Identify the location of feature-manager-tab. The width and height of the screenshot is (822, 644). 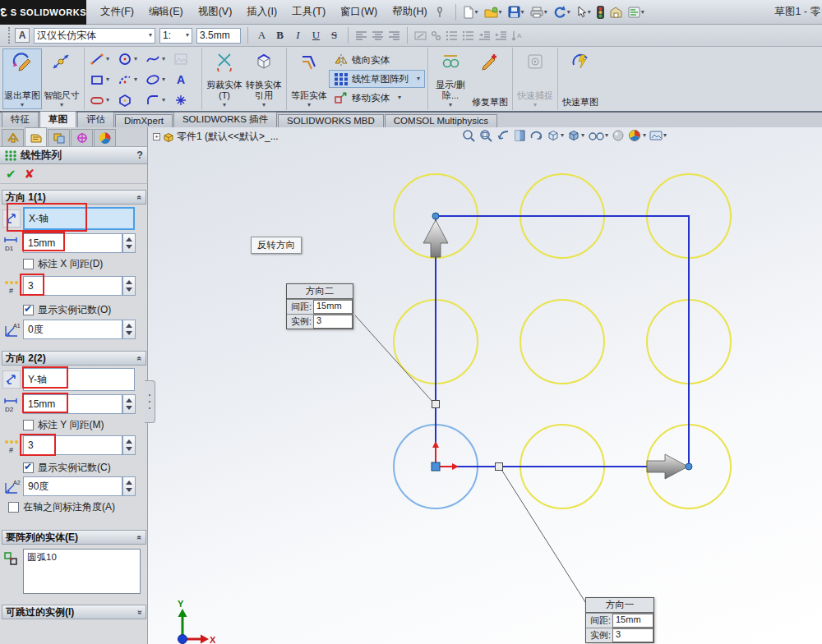
(13, 138).